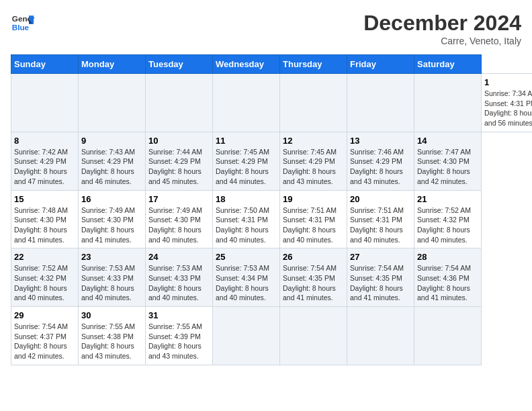 This screenshot has width=532, height=411. I want to click on day-number: 29, so click(44, 316).